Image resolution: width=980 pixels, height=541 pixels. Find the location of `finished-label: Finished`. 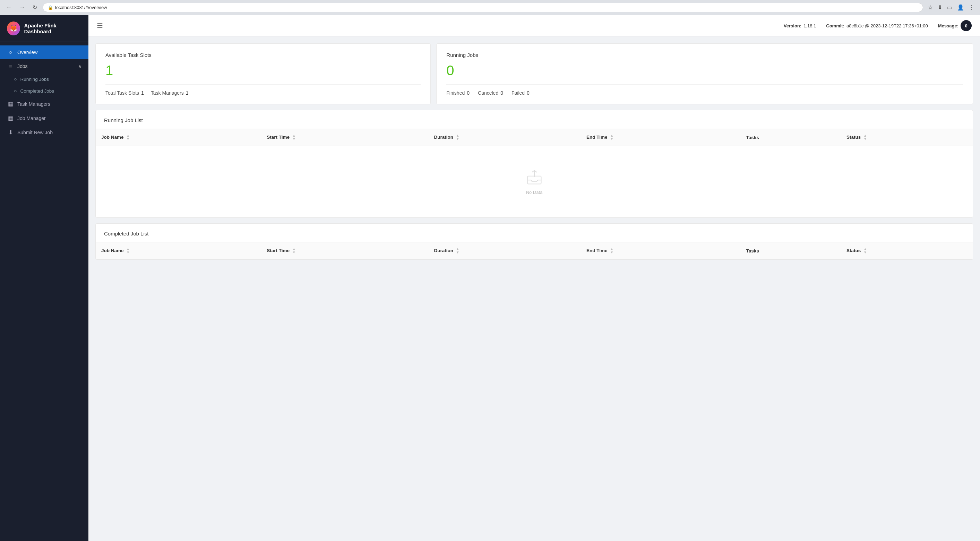

finished-label: Finished is located at coordinates (455, 93).